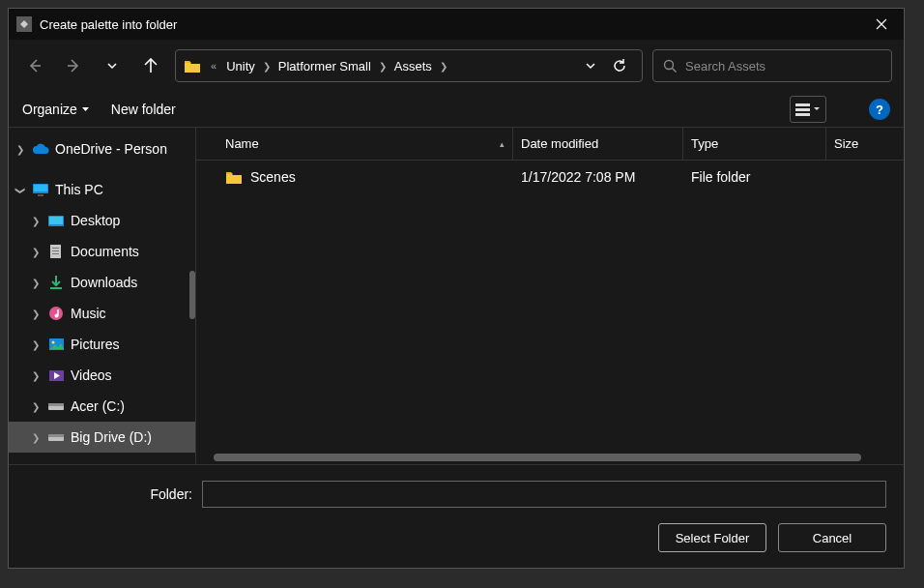 Image resolution: width=924 pixels, height=588 pixels. What do you see at coordinates (95, 344) in the screenshot?
I see `tree-label: Pictures` at bounding box center [95, 344].